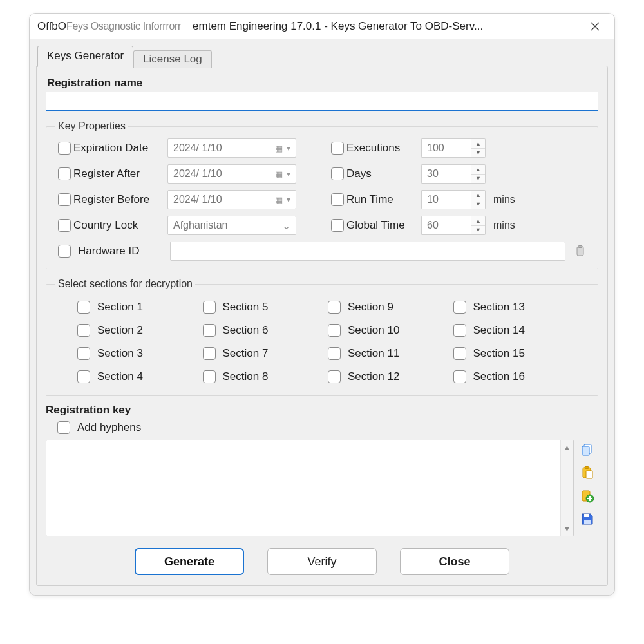  What do you see at coordinates (201, 225) in the screenshot?
I see `country-lock-value: Afghanistan` at bounding box center [201, 225].